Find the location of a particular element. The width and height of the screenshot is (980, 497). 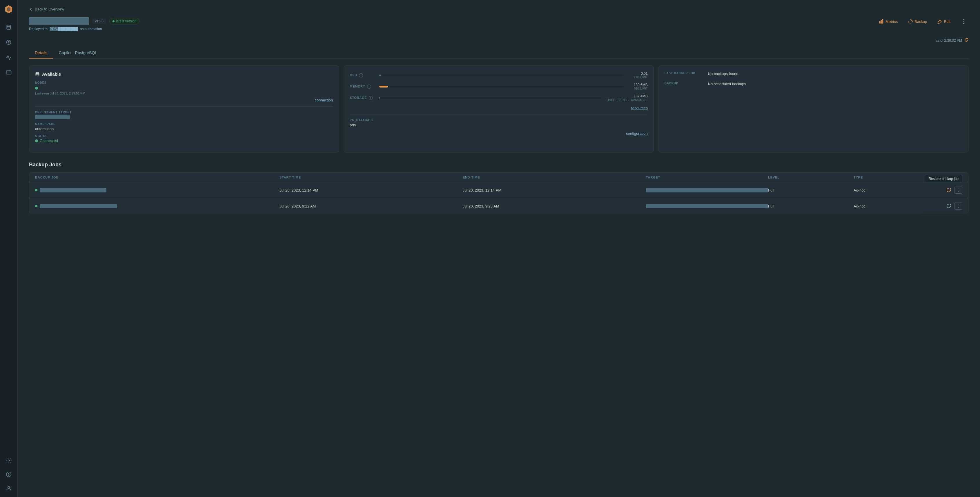

db-name: pg-██████████ is located at coordinates (59, 21).